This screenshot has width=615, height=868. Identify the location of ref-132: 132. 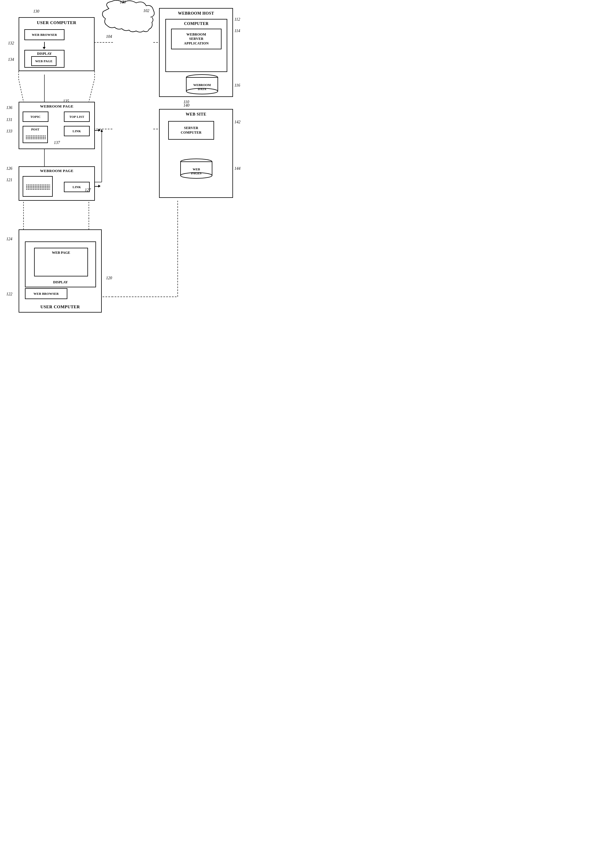
(11, 43).